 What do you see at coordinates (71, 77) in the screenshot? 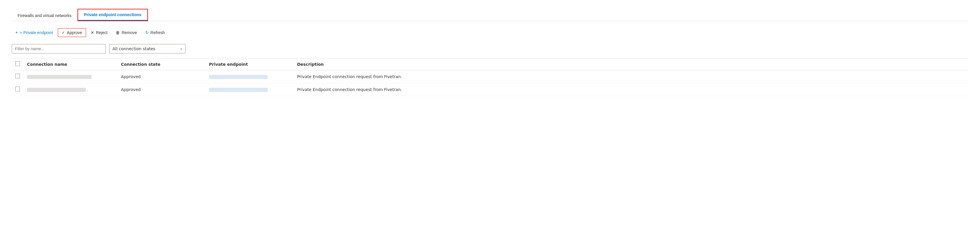
I see `row-1-connection-name` at bounding box center [71, 77].